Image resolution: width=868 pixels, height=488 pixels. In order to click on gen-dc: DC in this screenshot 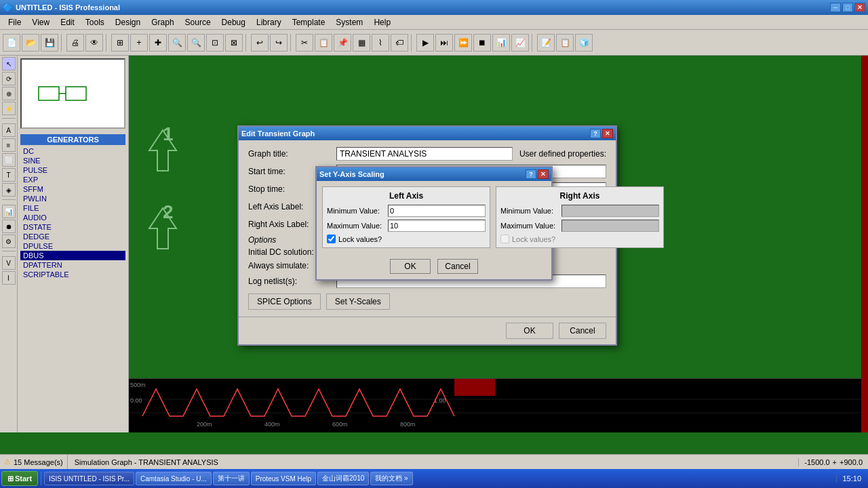, I will do `click(73, 151)`.